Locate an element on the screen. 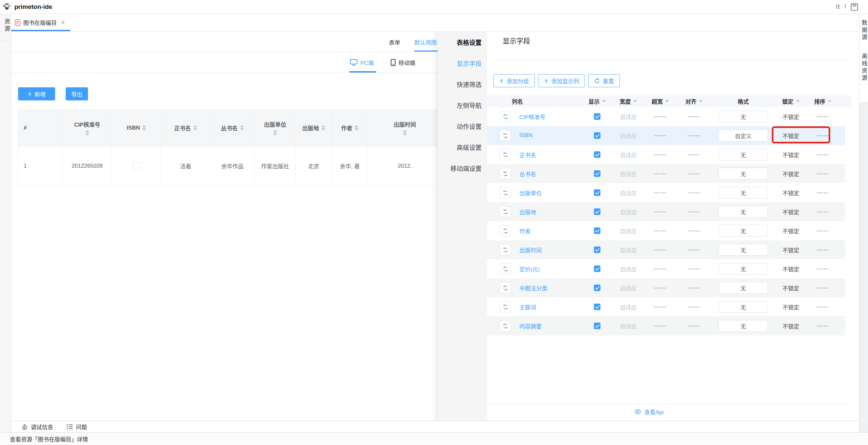 This screenshot has width=868, height=445. field-name-link: ISBN is located at coordinates (550, 135).